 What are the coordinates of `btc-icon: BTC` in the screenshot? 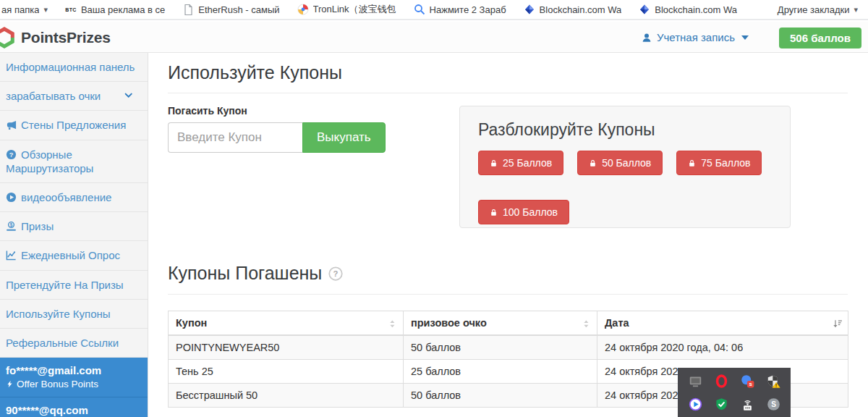 It's located at (71, 9).